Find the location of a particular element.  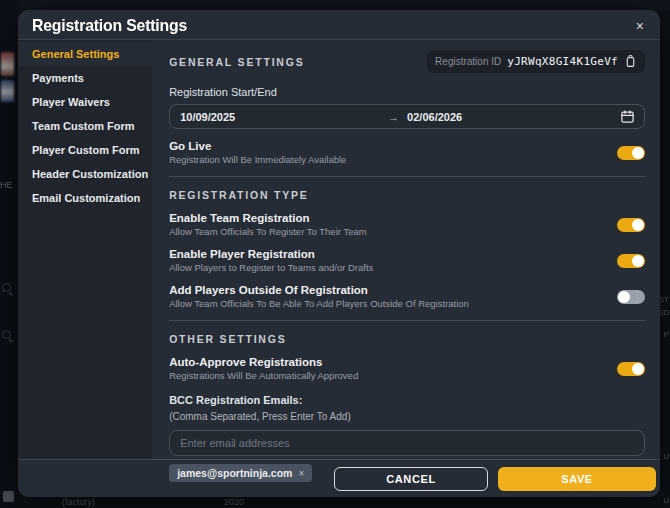

date-range-field: 10/09/2025 → 02/06/2026 is located at coordinates (407, 116).